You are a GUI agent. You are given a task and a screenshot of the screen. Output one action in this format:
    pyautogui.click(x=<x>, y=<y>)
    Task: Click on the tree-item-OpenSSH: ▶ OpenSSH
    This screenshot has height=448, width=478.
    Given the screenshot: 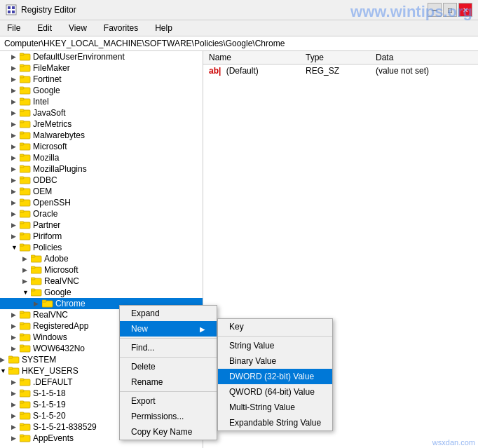 What is the action you would take?
    pyautogui.click(x=101, y=203)
    